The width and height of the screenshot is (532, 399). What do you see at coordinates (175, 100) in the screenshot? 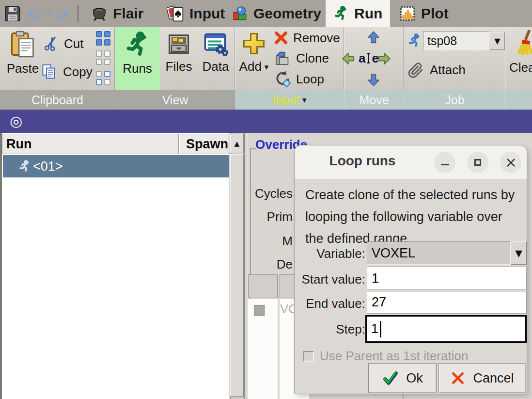
I see `group-label-view: View` at bounding box center [175, 100].